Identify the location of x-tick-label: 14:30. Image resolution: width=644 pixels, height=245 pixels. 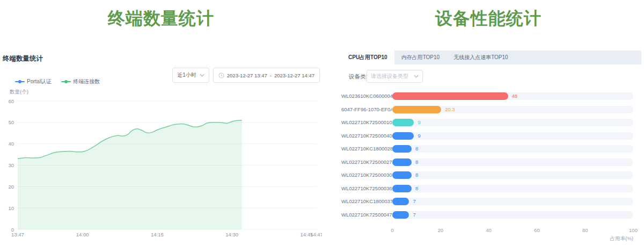
(232, 234).